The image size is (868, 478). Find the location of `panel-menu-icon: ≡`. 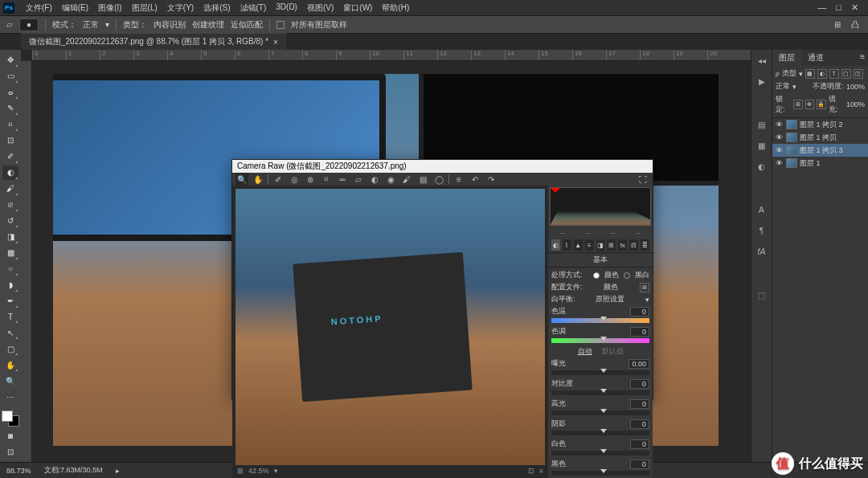

panel-menu-icon: ≡ is located at coordinates (862, 58).